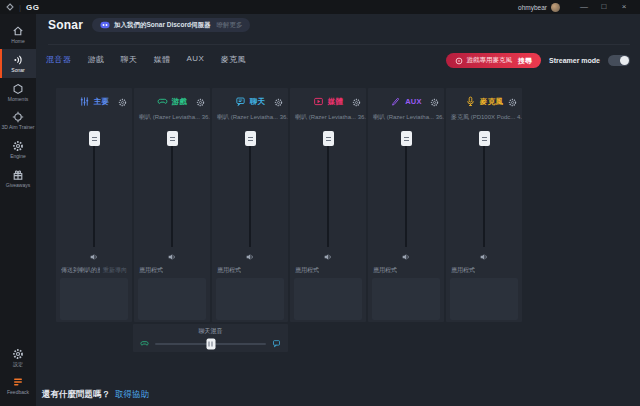  I want to click on tab-aux: AUX, so click(196, 60).